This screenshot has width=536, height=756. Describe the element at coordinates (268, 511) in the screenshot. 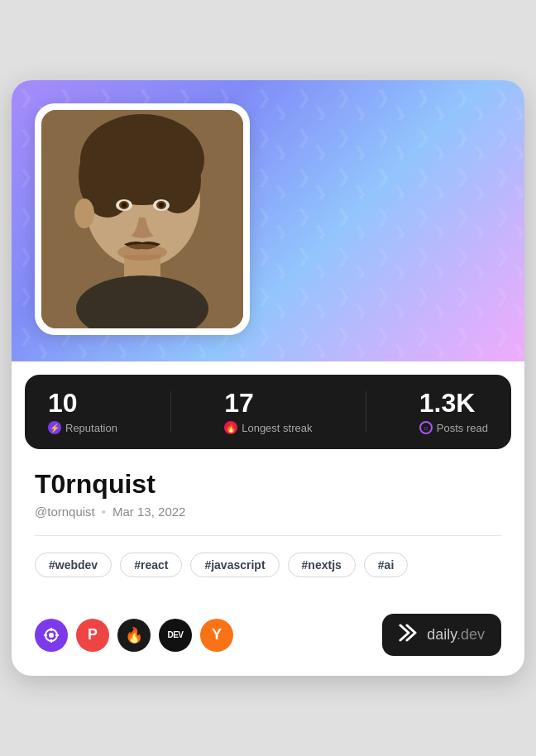

I see `user-meta: @tornquist • Mar 13, 2022` at that location.